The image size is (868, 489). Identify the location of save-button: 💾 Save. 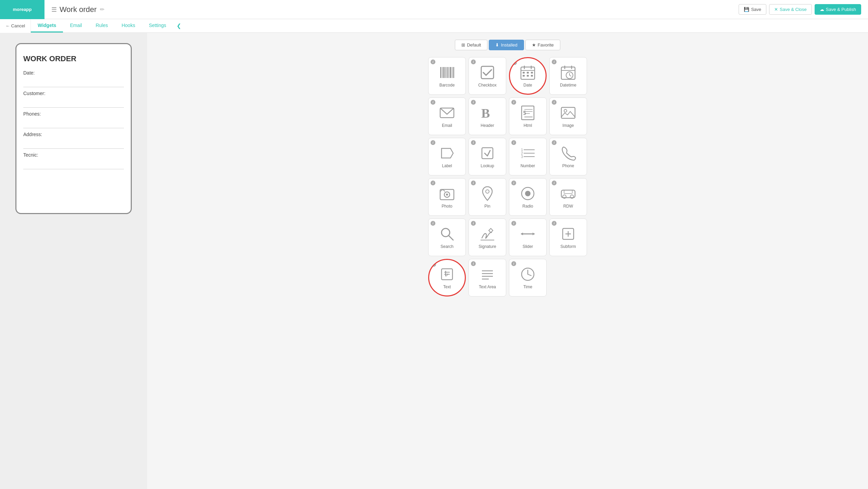
(752, 10).